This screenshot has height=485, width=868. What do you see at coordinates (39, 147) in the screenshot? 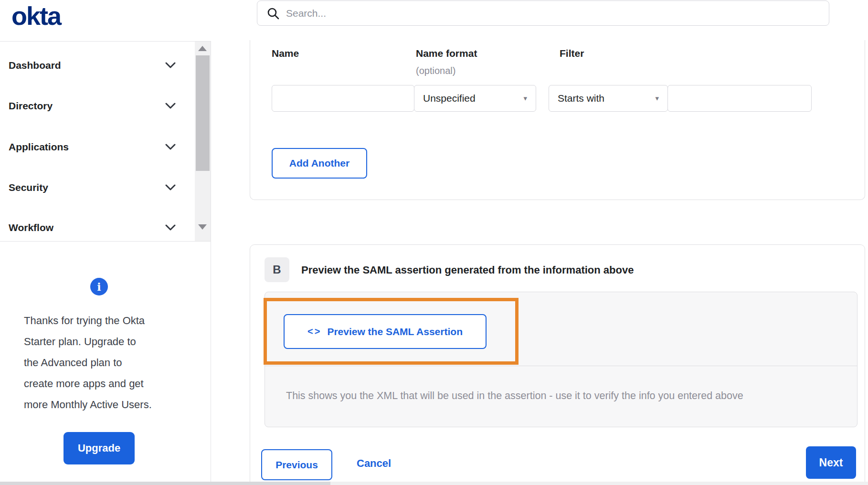
I see `sidebar-item-label: Applications` at bounding box center [39, 147].